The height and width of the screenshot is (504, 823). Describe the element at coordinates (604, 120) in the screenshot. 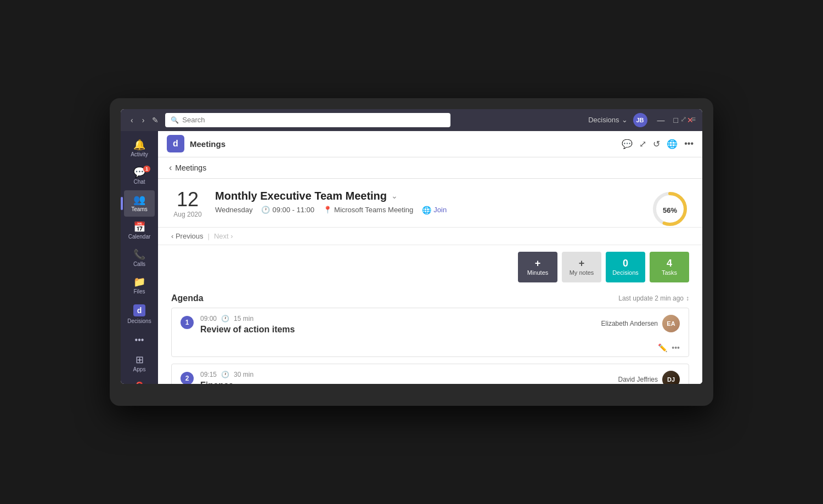

I see `decisions-label: Decisions` at that location.